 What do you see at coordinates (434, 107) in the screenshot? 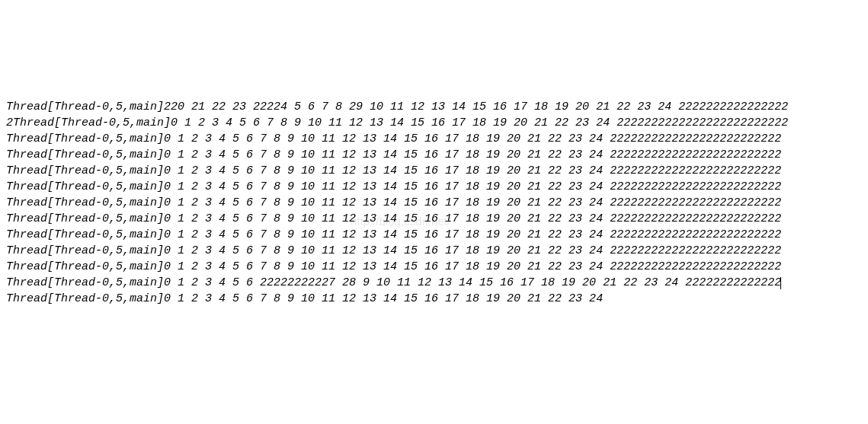
I see `console-line: Thread[Thread-0,5,main]220 21 22 23 2222…` at bounding box center [434, 107].